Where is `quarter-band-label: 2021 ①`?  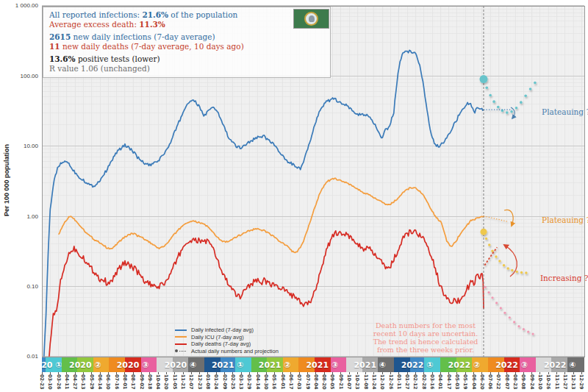 quarter-band-label: 2021 ① is located at coordinates (228, 365).